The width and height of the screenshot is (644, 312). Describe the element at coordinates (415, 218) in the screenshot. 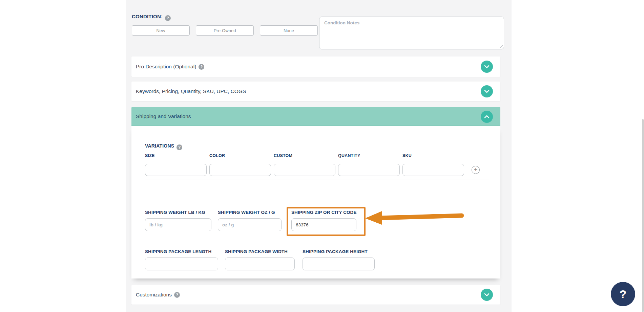

I see `annotation-arrow-icon` at that location.